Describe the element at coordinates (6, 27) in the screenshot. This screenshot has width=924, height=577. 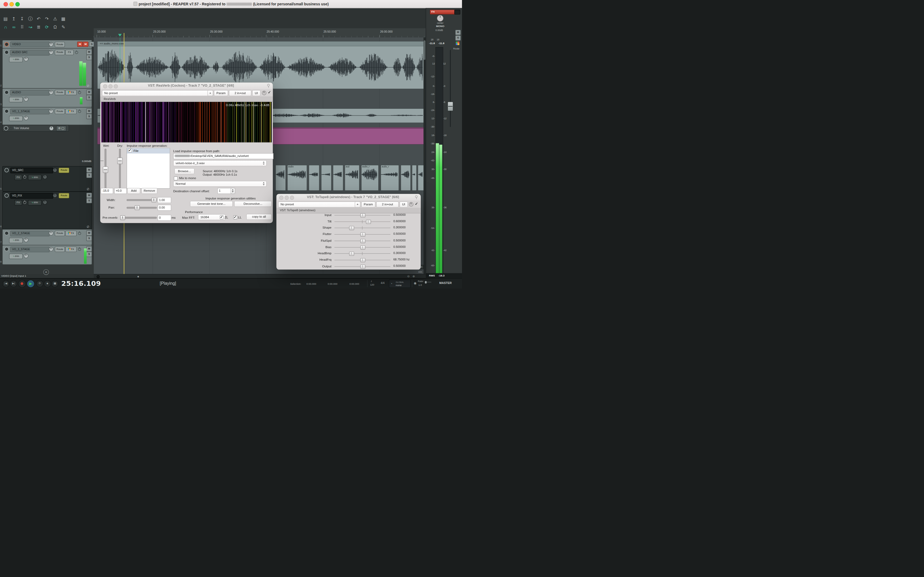
I see `snap-icon: ∩` at that location.